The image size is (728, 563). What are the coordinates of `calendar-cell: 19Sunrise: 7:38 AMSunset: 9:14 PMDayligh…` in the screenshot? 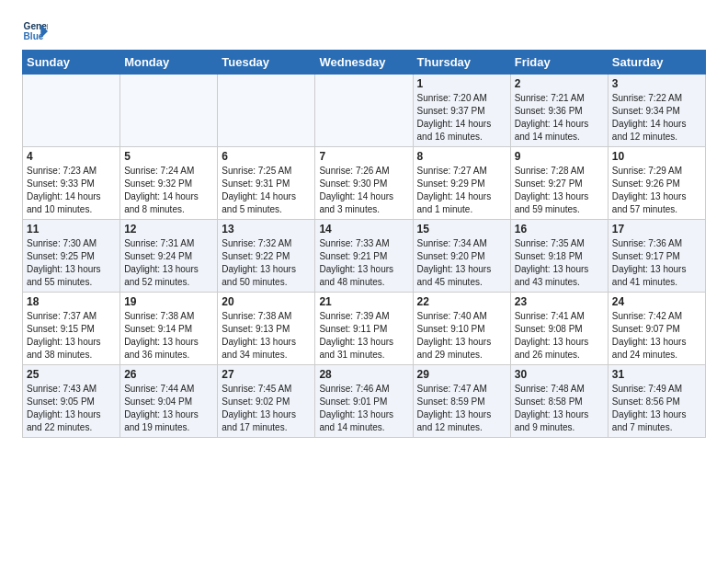 It's located at (169, 329).